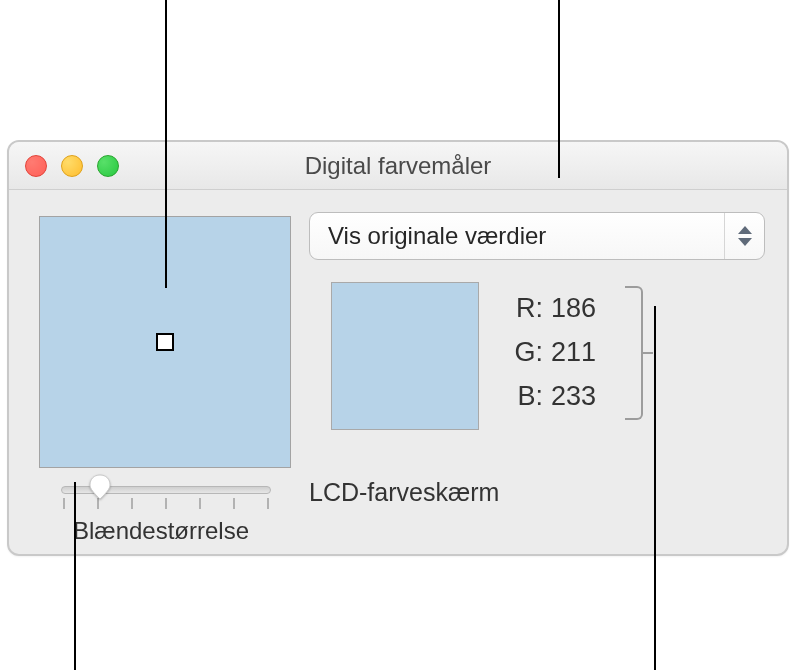 The width and height of the screenshot is (798, 670). Describe the element at coordinates (537, 236) in the screenshot. I see `display-mode-select: Vis originale værdier` at that location.